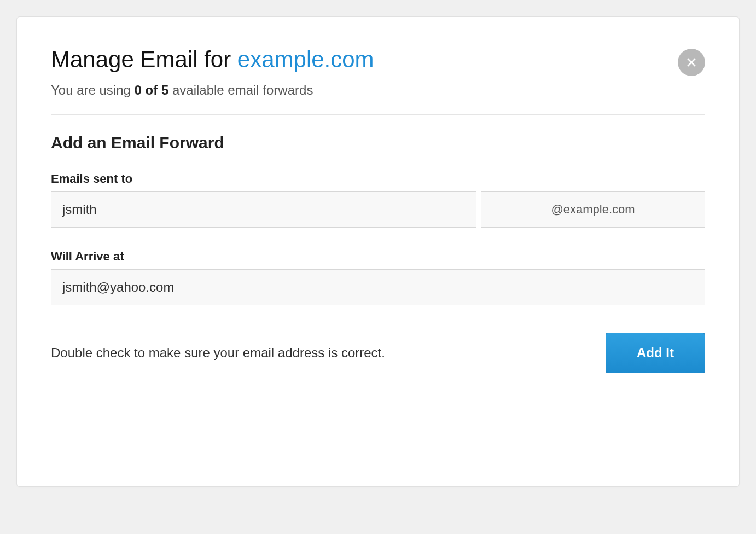 The image size is (756, 534). Describe the element at coordinates (691, 62) in the screenshot. I see `close-icon` at that location.